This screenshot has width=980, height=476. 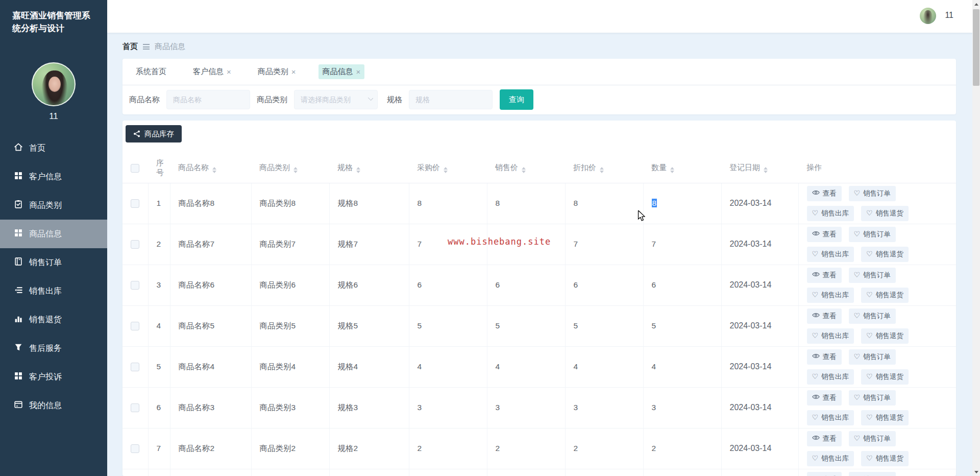 I want to click on sidebar-item-4: 销售订单, so click(x=54, y=263).